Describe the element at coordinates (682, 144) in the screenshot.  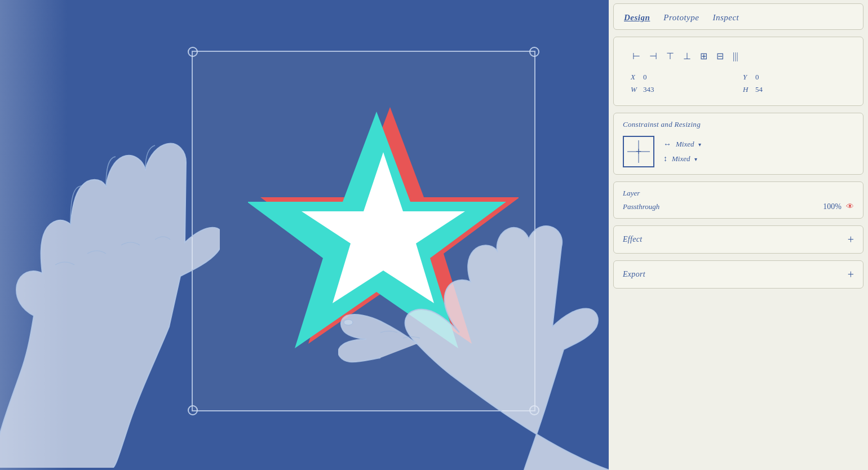
I see `constraint-h-row: ↔ Mixed ▾` at that location.